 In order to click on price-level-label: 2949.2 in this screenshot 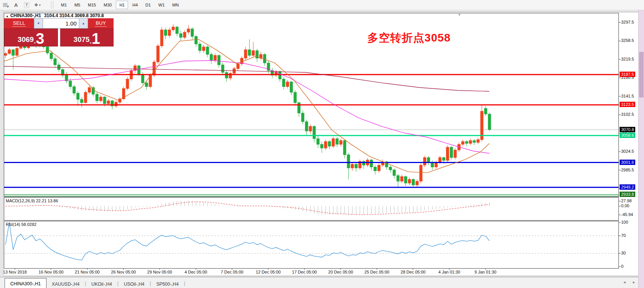, I will do `click(627, 187)`.